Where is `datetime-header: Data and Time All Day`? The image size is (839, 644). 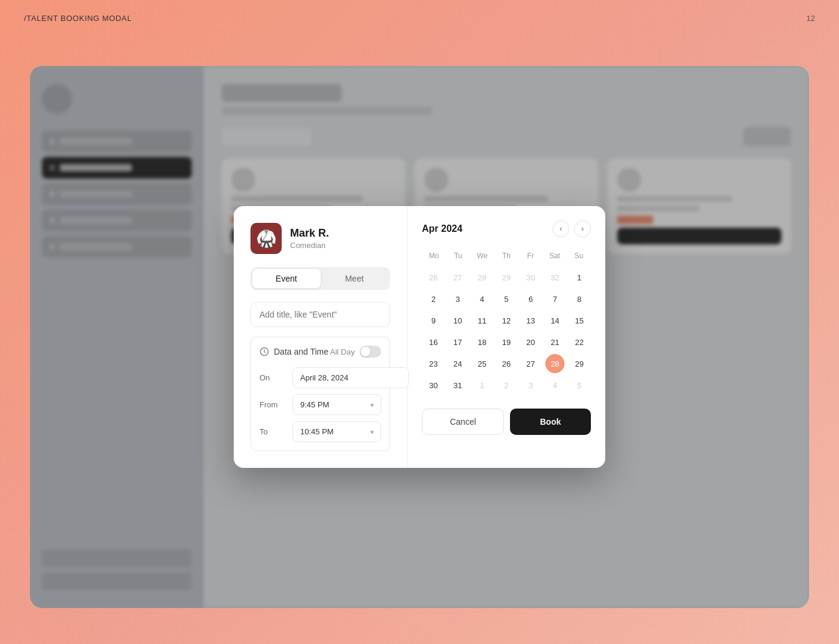
datetime-header: Data and Time All Day is located at coordinates (320, 352).